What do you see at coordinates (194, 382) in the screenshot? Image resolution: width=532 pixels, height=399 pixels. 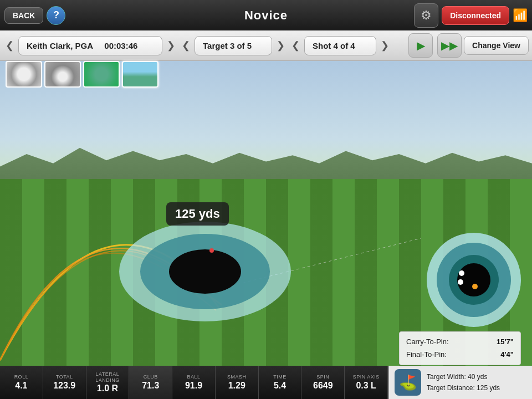 I see `stat-ball: BALL 91.9` at bounding box center [194, 382].